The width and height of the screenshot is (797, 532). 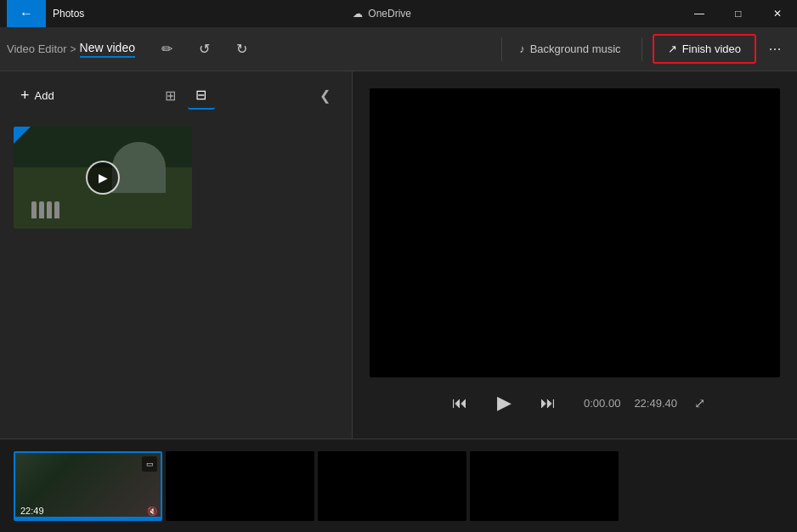 I want to click on fullscreen-icon: ⤢, so click(x=700, y=403).